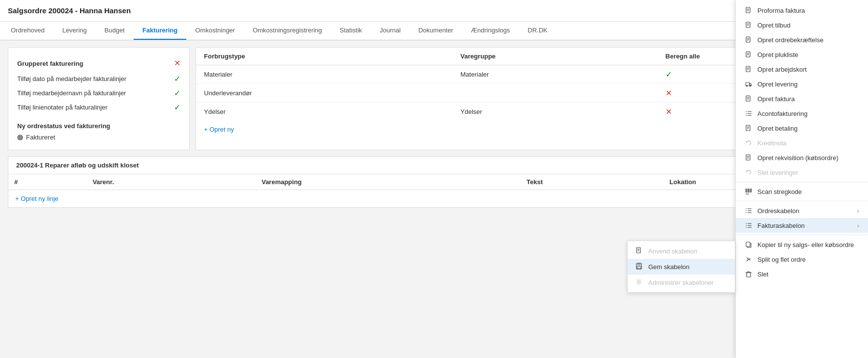 Image resolution: width=868 pixels, height=358 pixels. Describe the element at coordinates (802, 107) in the screenshot. I see `context-menu: Proforma fakturaOpret tilbudOpret ordreb…` at that location.